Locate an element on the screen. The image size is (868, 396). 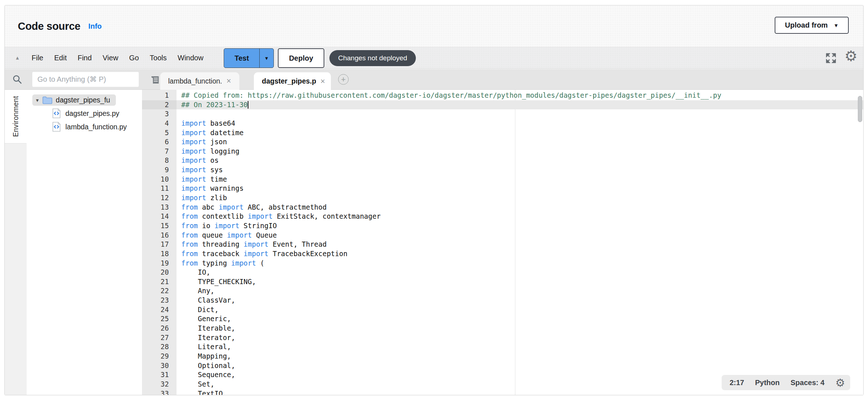
tab-lambda-function: lambda_function. × is located at coordinates (200, 81).